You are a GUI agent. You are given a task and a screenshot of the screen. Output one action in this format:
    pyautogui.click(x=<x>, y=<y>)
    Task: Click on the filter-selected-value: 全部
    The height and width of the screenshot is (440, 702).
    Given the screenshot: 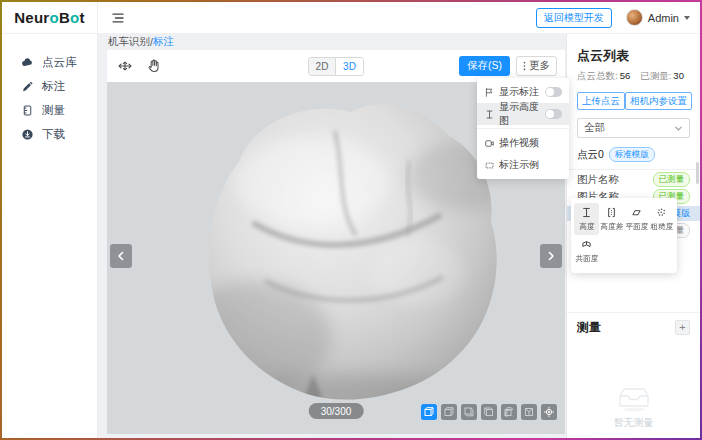 What is the action you would take?
    pyautogui.click(x=594, y=128)
    